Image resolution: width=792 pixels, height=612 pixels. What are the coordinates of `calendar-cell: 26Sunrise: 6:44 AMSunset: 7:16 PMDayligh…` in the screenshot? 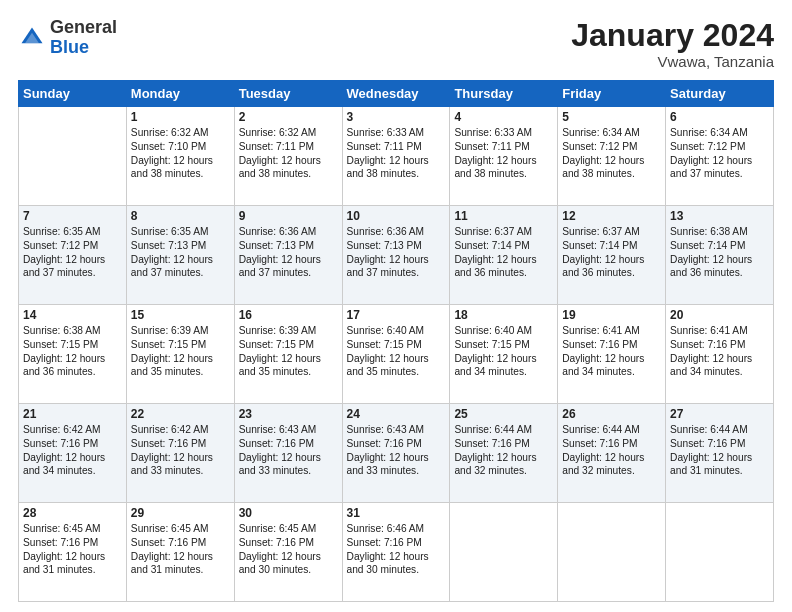 It's located at (612, 454).